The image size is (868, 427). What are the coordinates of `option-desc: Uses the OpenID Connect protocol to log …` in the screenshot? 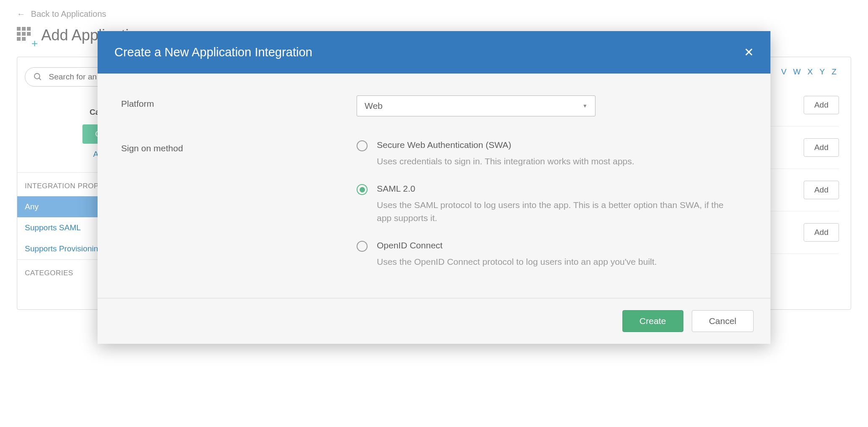 It's located at (556, 262).